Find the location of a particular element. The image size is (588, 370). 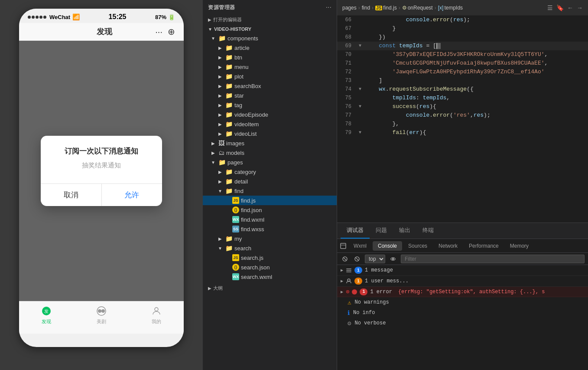

section-arrow: ▶ is located at coordinates (210, 20).